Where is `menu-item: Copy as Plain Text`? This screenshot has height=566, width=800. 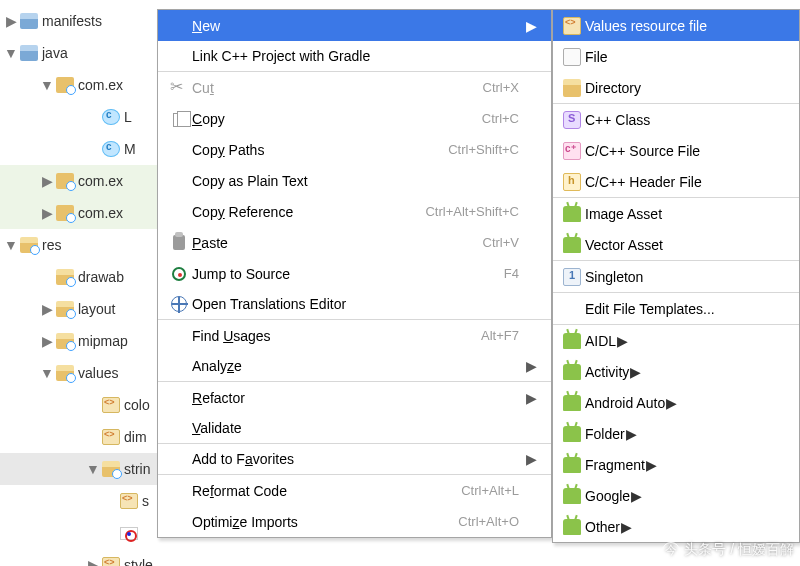 menu-item: Copy as Plain Text is located at coordinates (354, 180).